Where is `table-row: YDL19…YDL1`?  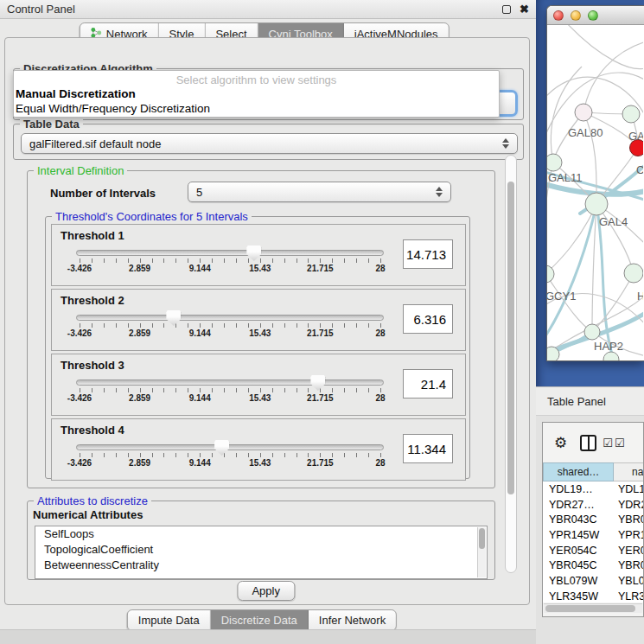 table-row: YDL19…YDL1 is located at coordinates (593, 489).